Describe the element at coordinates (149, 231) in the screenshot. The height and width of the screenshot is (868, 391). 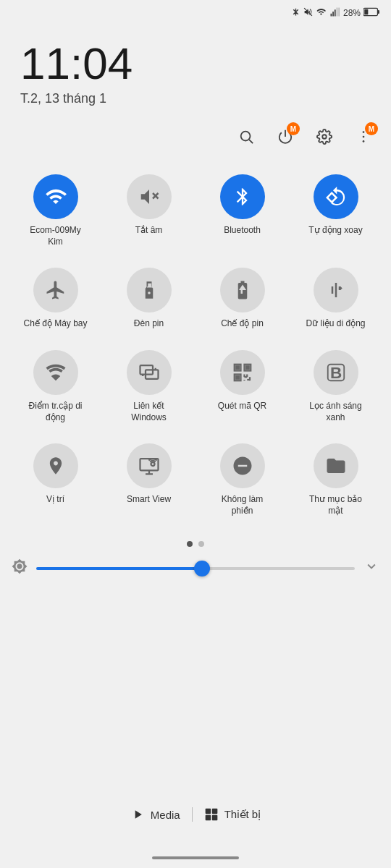
I see `mute-tile-label: Tắt âm` at that location.